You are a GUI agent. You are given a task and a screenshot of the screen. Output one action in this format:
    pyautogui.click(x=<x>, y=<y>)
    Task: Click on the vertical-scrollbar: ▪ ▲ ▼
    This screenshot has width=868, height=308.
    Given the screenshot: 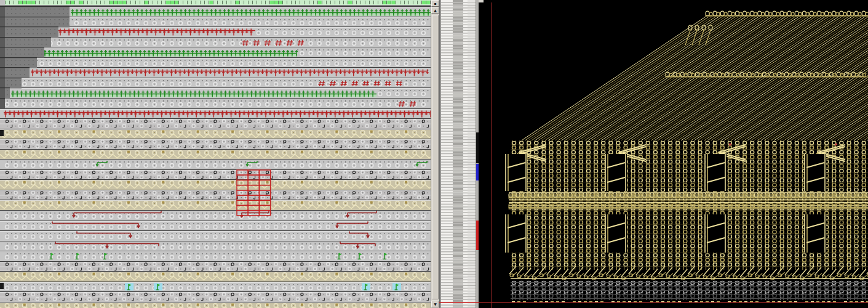 What is the action you would take?
    pyautogui.click(x=435, y=154)
    